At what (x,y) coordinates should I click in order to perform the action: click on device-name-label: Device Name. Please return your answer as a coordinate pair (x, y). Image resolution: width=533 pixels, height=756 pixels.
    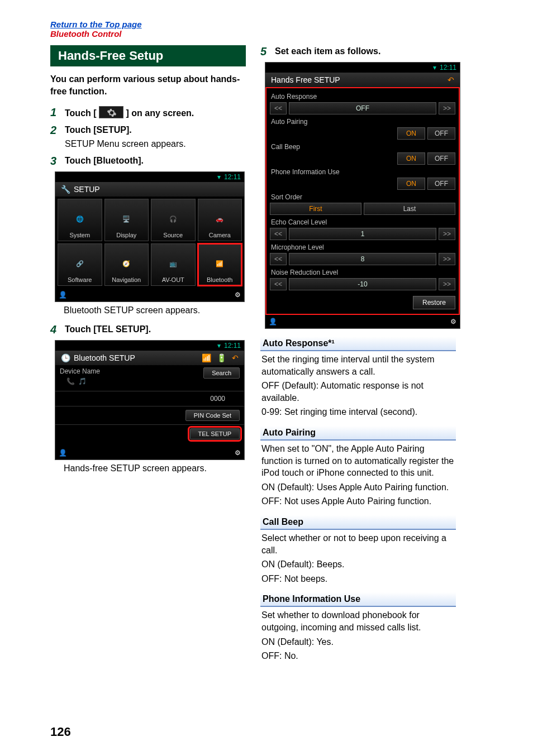
    Looking at the image, I should click on (80, 371).